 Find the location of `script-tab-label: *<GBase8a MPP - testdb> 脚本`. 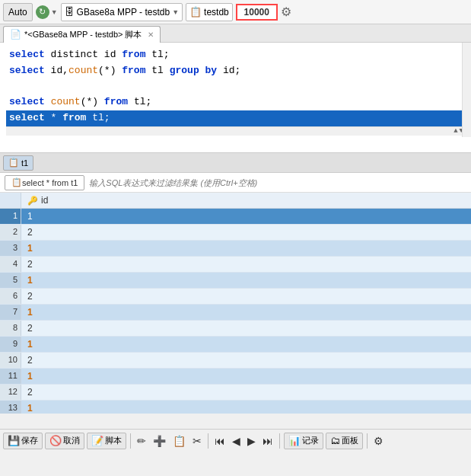

script-tab-label: *<GBase8a MPP - testdb> 脚本 is located at coordinates (83, 35).